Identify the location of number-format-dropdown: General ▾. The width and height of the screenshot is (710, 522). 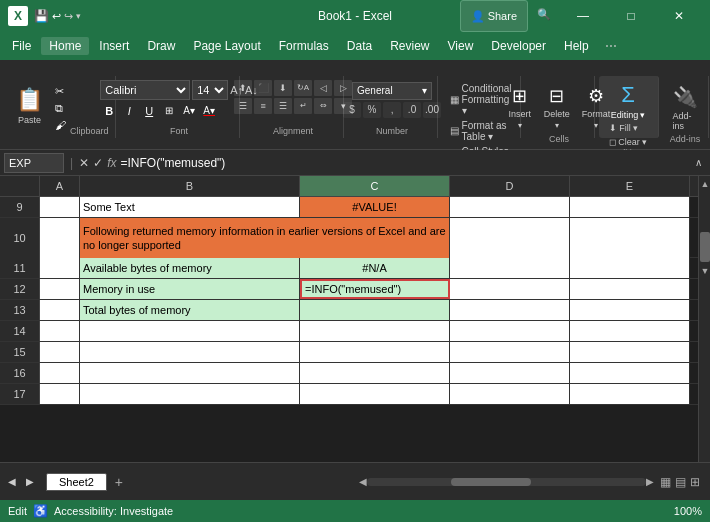
(392, 91).